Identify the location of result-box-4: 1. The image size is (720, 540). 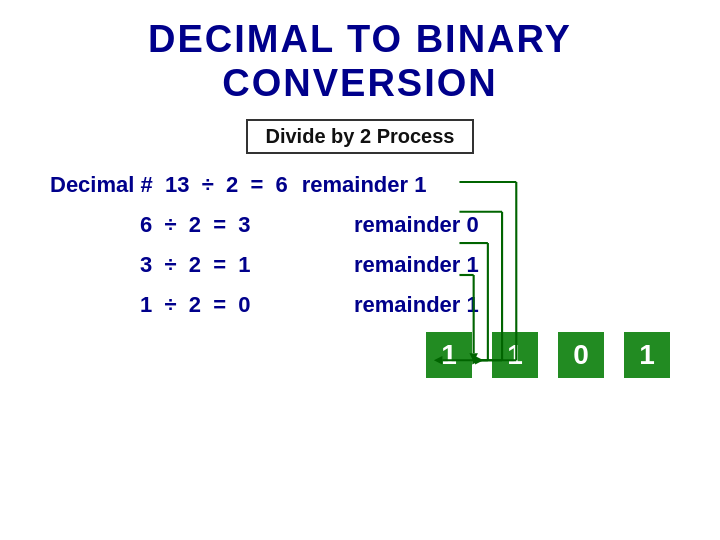
(647, 355).